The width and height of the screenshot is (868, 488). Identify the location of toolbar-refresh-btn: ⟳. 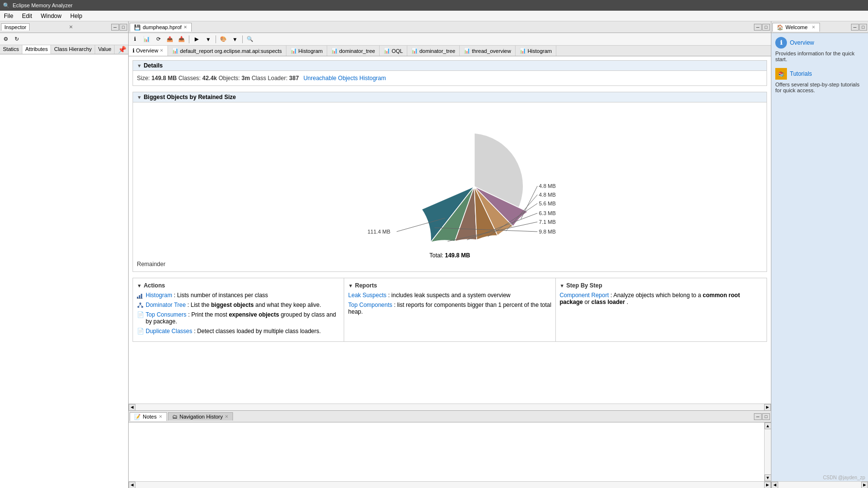
(158, 39).